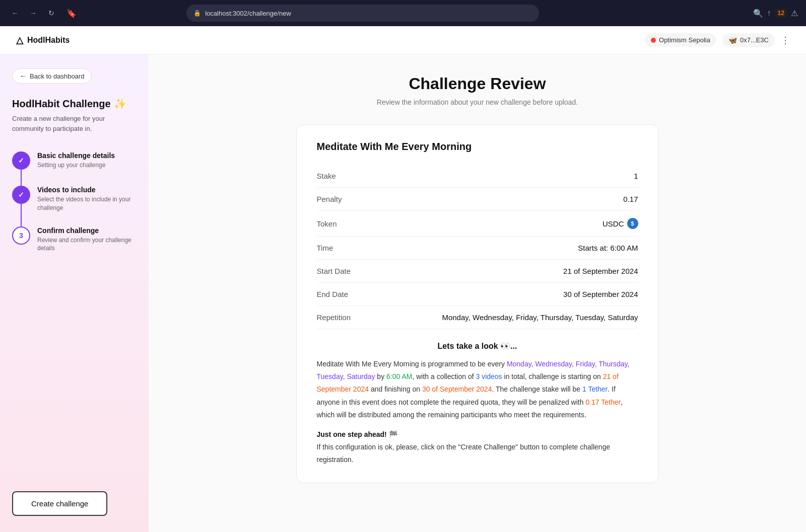 This screenshot has width=806, height=532. I want to click on step-3: 3 Confirm challenge Review and confirm y…, so click(75, 247).